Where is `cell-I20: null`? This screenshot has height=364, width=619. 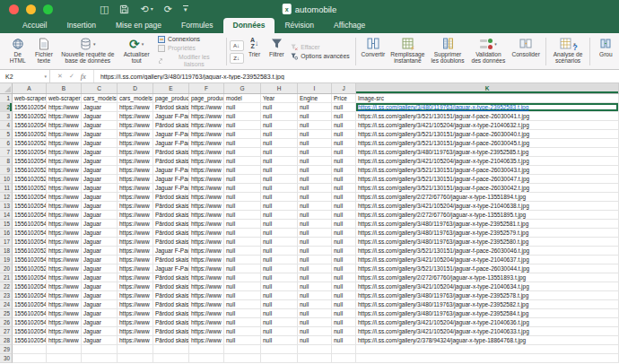 cell-I20: null is located at coordinates (315, 269).